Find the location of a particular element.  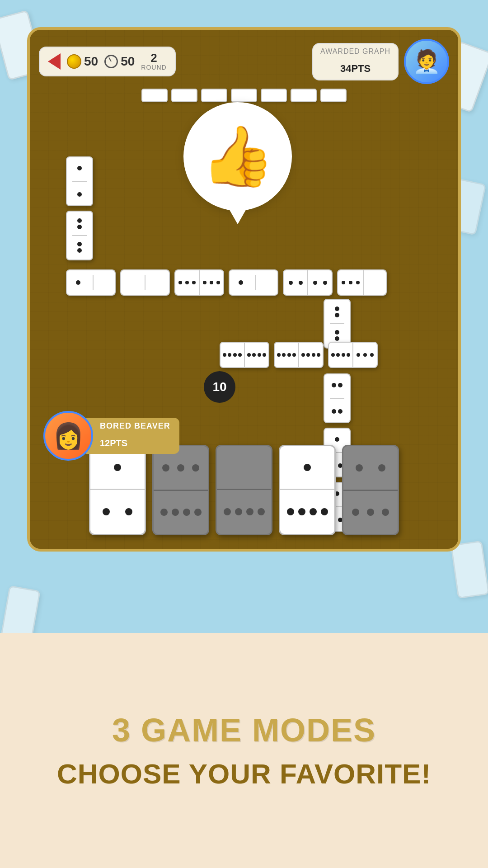

player-score: 👩 BORED BEAVER 12PTS is located at coordinates (111, 436).